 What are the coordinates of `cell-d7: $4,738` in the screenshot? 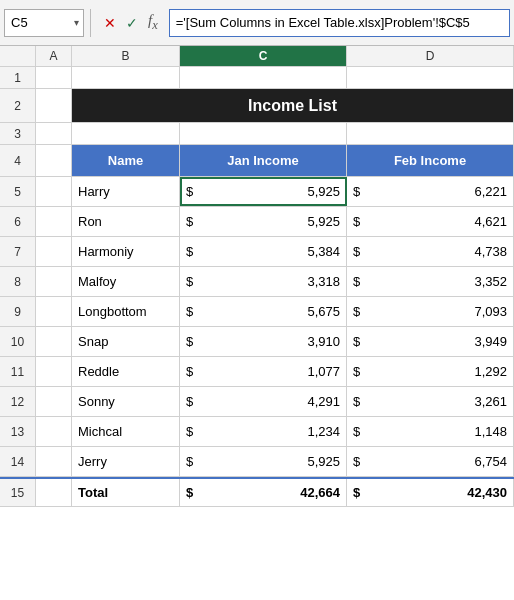 It's located at (430, 252).